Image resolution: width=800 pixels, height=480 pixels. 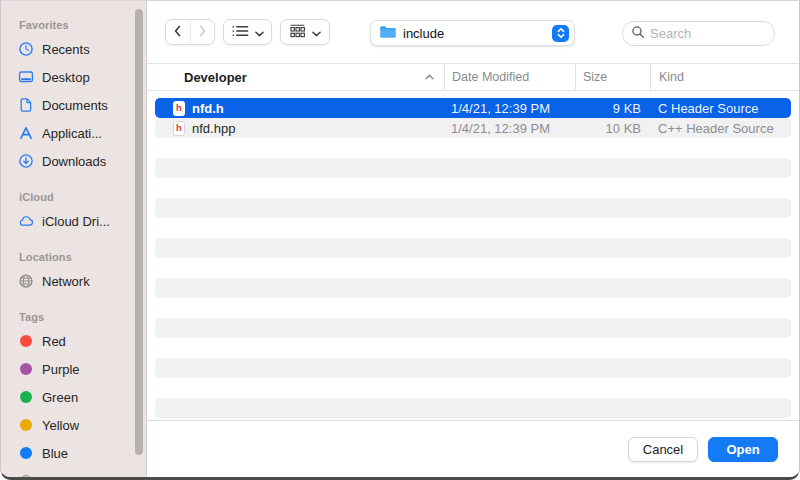 What do you see at coordinates (178, 32) in the screenshot?
I see `chevron-left-icon` at bounding box center [178, 32].